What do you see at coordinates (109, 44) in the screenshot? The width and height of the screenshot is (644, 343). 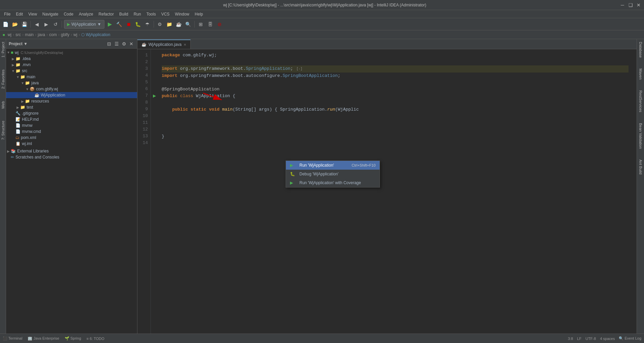 I see `collapse-all-icon: ⊟` at bounding box center [109, 44].